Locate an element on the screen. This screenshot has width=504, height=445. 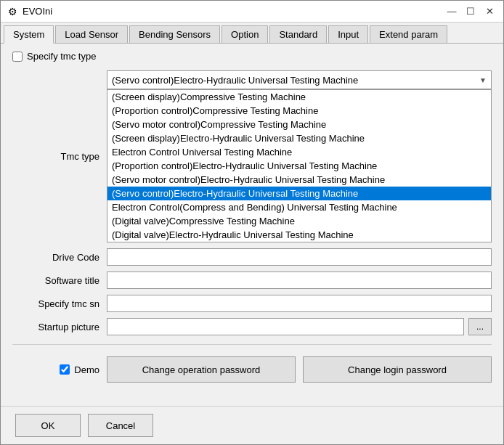
bottom-bar: OK Cancel is located at coordinates (252, 425).